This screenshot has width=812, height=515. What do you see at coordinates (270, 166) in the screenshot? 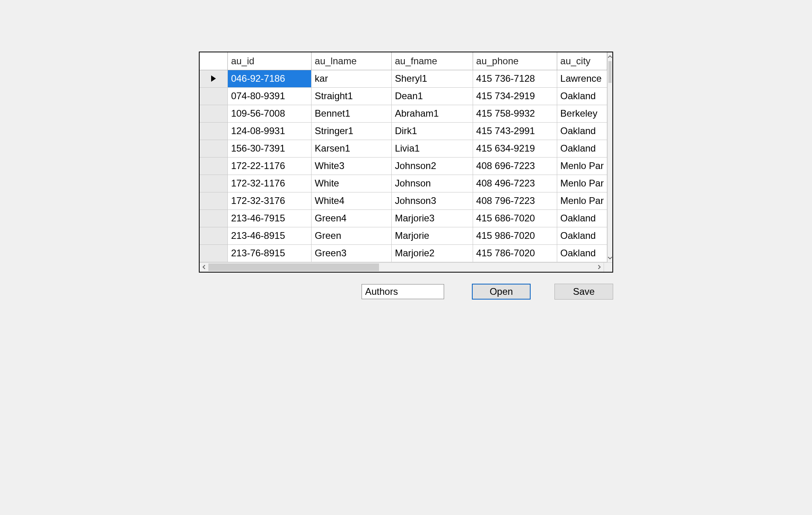
I see `cell-au_id: 172-22-1176` at bounding box center [270, 166].